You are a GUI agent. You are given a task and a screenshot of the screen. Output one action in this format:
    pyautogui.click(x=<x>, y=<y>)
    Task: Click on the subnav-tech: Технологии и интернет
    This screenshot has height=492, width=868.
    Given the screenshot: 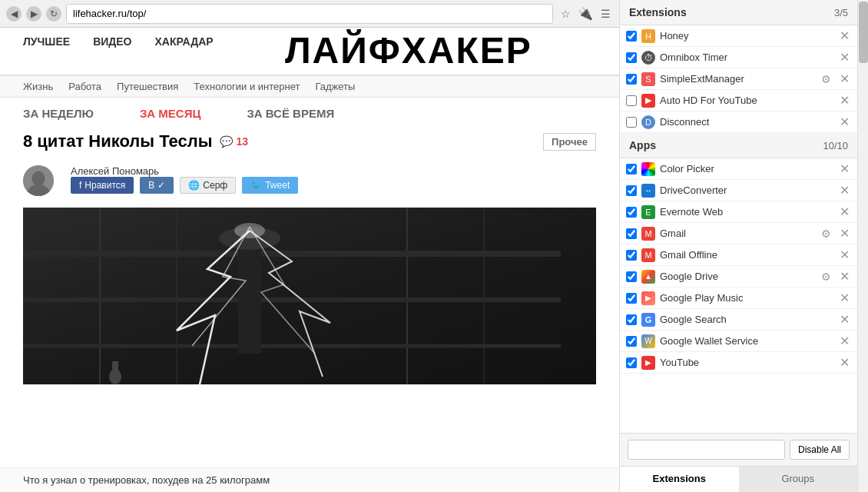 What is the action you would take?
    pyautogui.click(x=247, y=86)
    